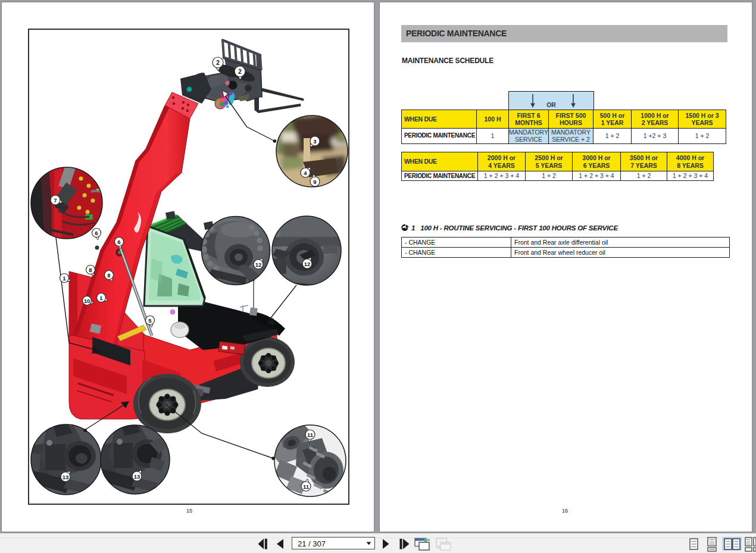  What do you see at coordinates (314, 182) in the screenshot?
I see `svg-text: 9` at bounding box center [314, 182].